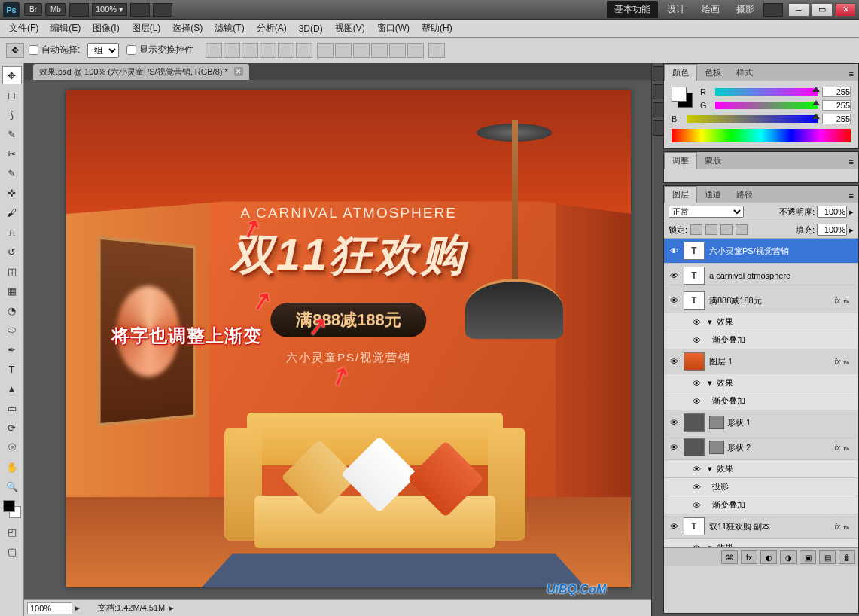 This screenshot has width=859, height=616. What do you see at coordinates (416, 50) in the screenshot?
I see `distribute-right-icon` at bounding box center [416, 50].